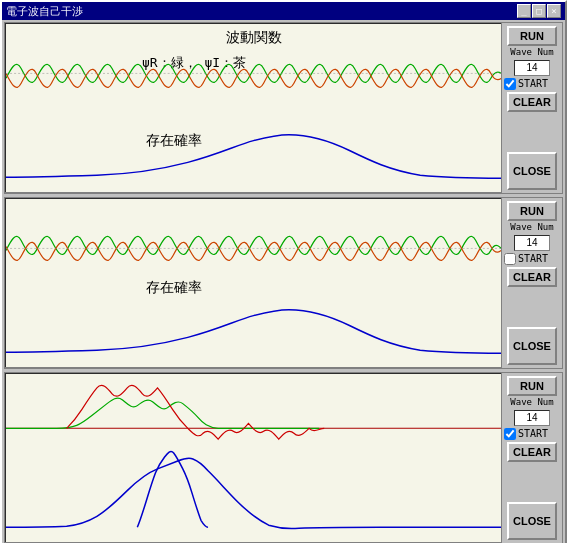  What do you see at coordinates (533, 84) in the screenshot?
I see `start-label-1: START` at bounding box center [533, 84].